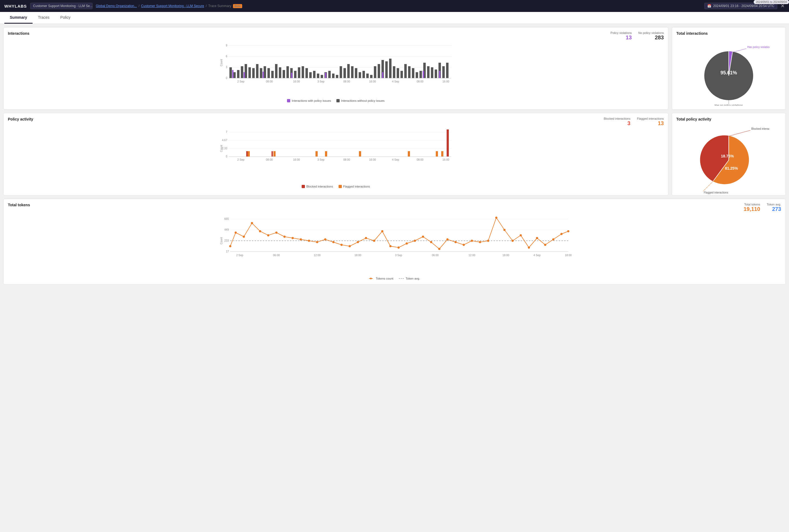  I want to click on token-avg-value: 273, so click(774, 209).